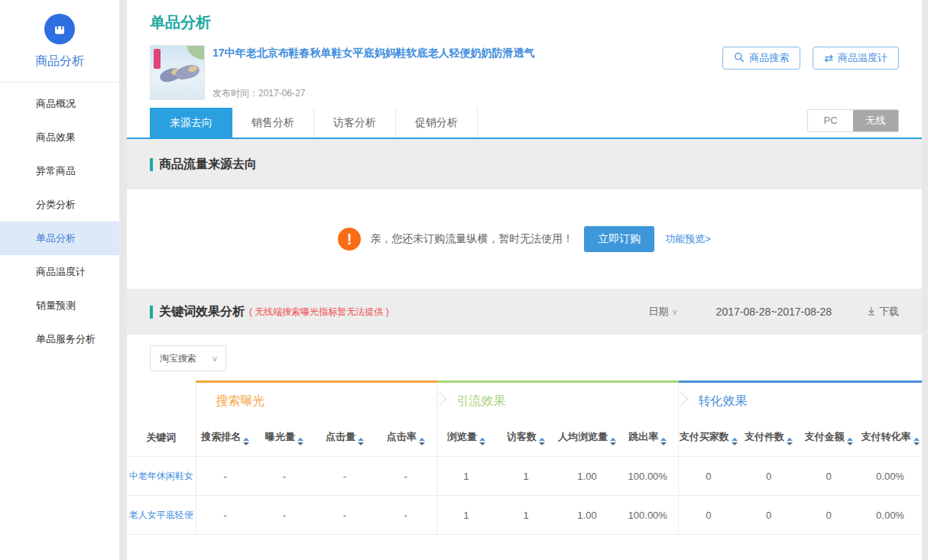  I want to click on sidebar-item-product-effect: 商品效果, so click(60, 138).